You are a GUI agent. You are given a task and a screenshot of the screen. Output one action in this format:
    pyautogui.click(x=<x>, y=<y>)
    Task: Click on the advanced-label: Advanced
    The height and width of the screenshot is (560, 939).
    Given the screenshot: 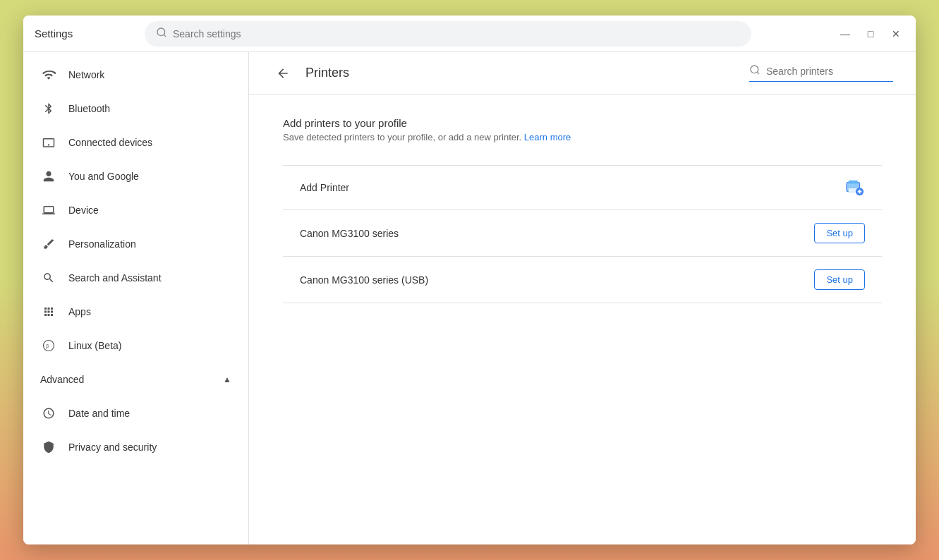 What is the action you would take?
    pyautogui.click(x=62, y=379)
    